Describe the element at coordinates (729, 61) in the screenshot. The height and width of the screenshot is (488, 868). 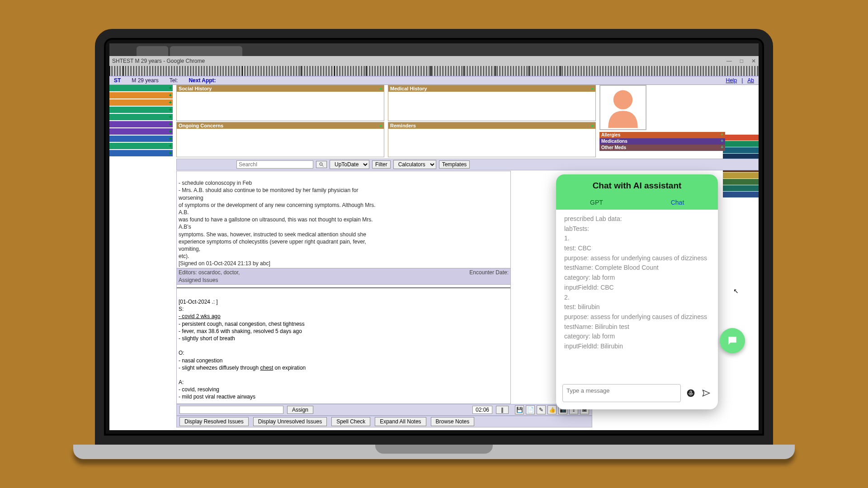
I see `window-minimize: —` at that location.